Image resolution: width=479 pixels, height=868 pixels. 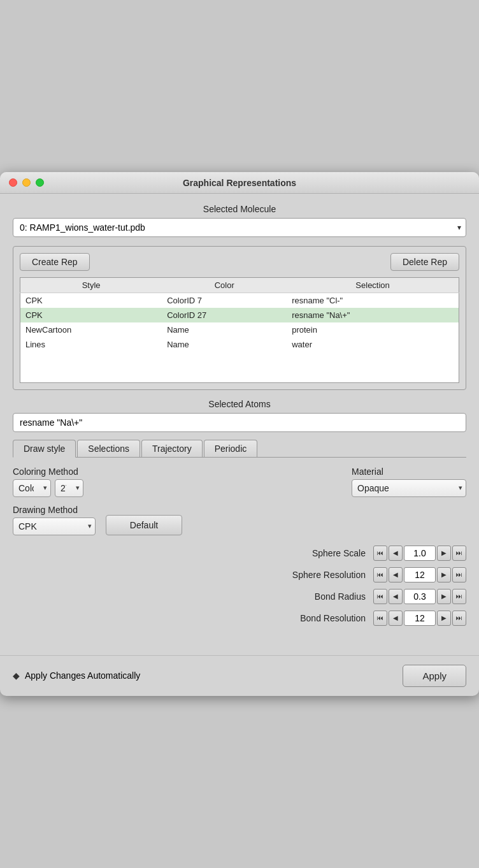 What do you see at coordinates (92, 286) in the screenshot?
I see `col-style: Style` at bounding box center [92, 286].